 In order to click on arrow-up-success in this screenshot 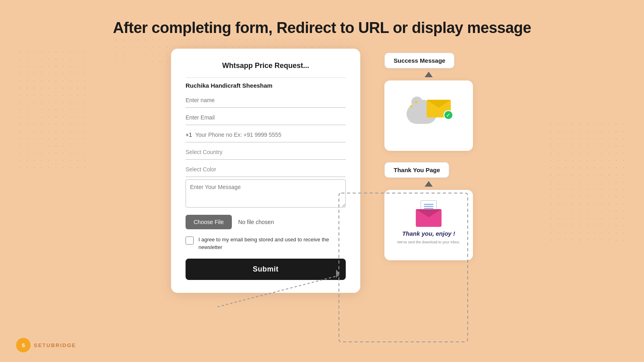, I will do `click(429, 74)`.